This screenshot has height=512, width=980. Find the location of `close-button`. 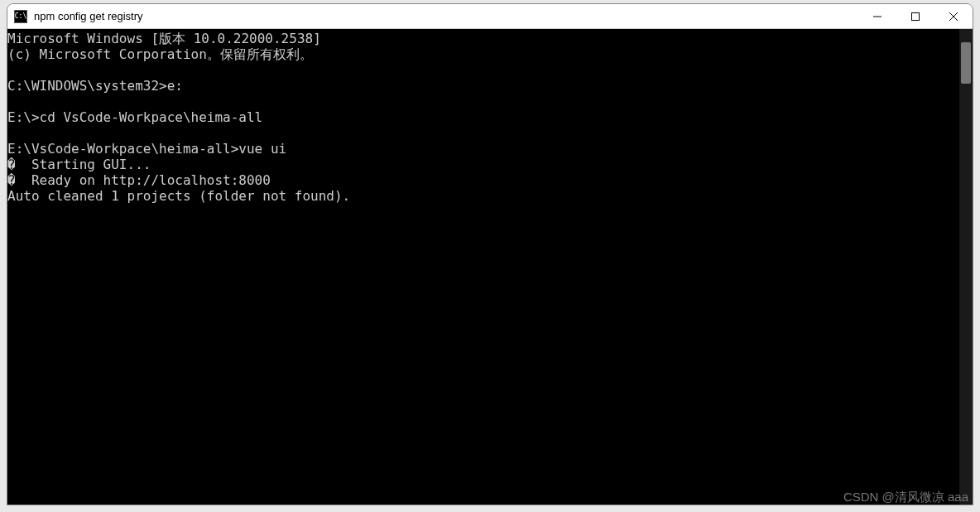

close-button is located at coordinates (954, 17).